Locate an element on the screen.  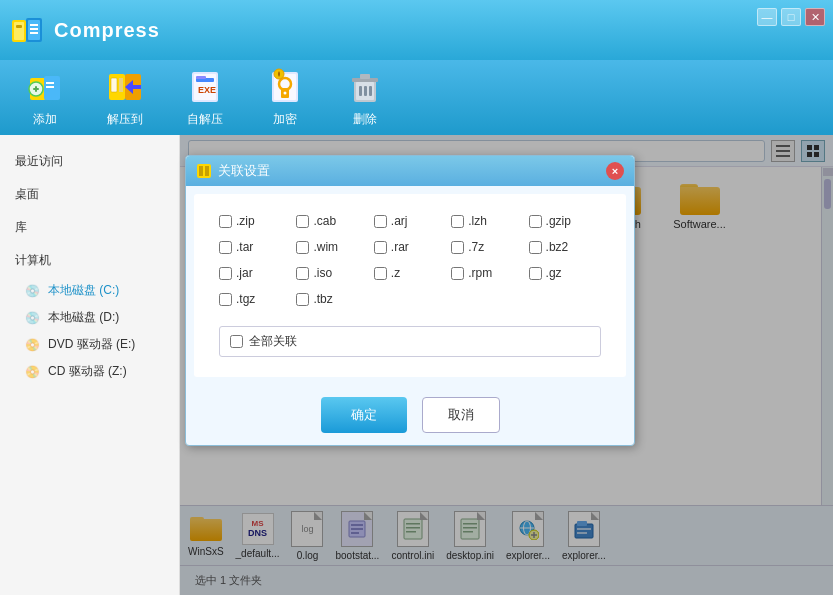
checkbox-cab-input is located at coordinates (302, 222).